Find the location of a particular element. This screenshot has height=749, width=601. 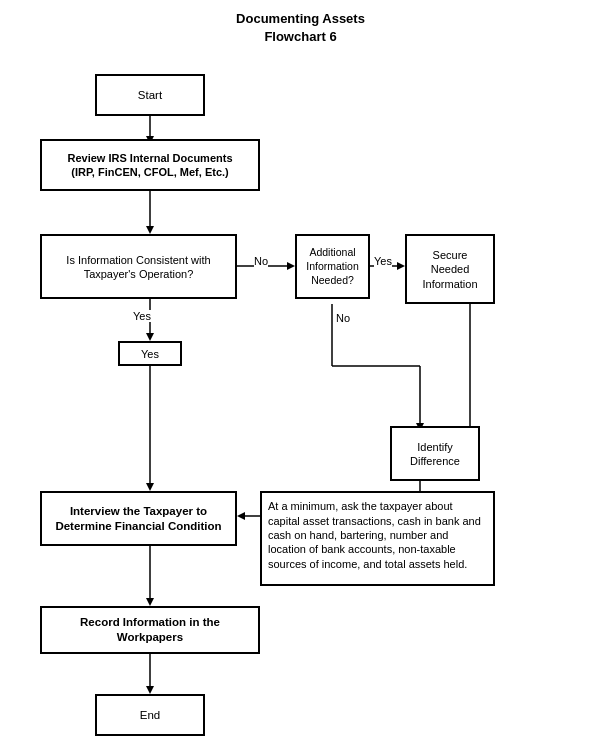

review-box: Review IRS Internal Documents (IRP, FinC… is located at coordinates (150, 165).